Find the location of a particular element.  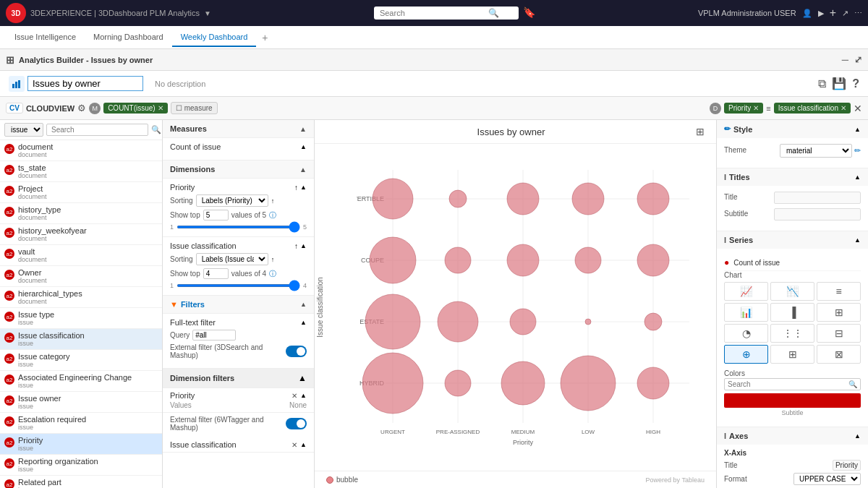

list-item: a2 history_weekofyear document is located at coordinates (81, 234).